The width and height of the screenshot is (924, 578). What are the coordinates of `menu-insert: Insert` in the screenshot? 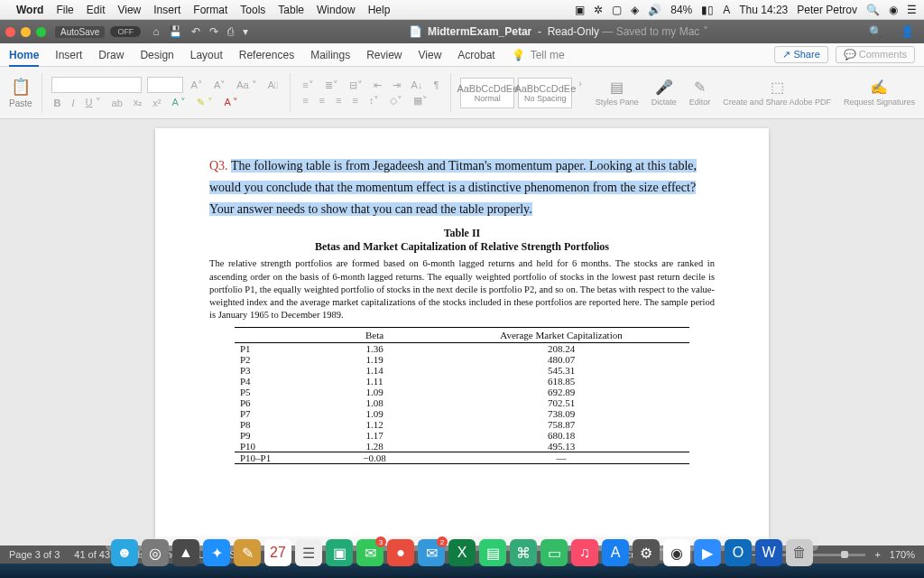 It's located at (167, 10).